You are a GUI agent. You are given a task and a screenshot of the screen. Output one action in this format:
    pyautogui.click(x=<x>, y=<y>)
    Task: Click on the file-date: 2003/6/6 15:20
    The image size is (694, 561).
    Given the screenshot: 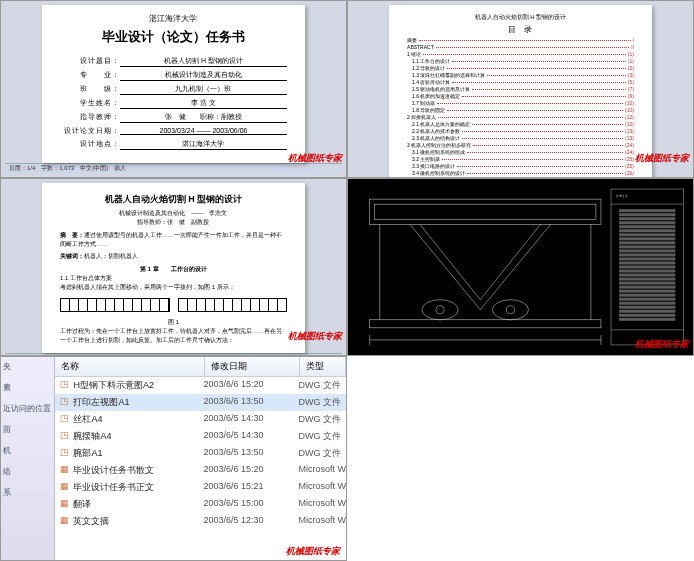 What is the action you would take?
    pyautogui.click(x=250, y=386)
    